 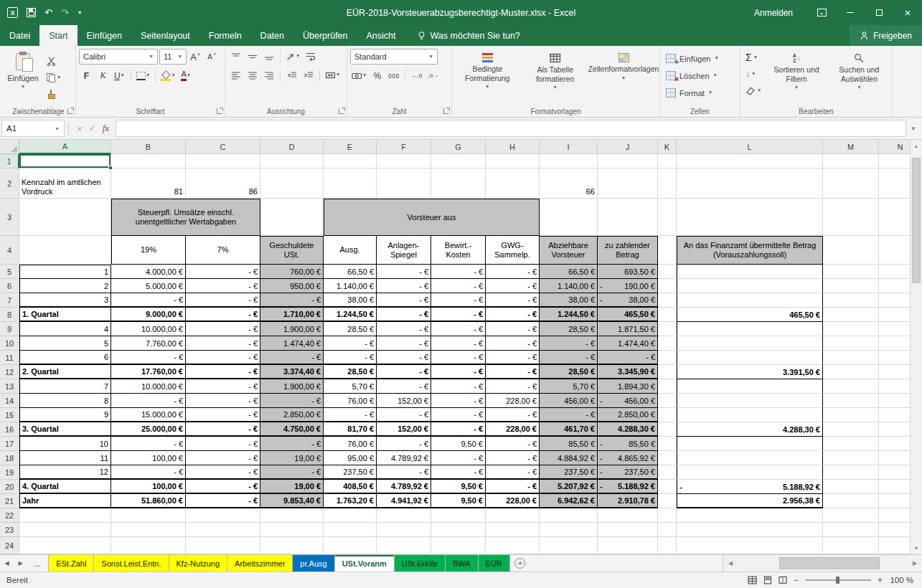 What do you see at coordinates (860, 77) in the screenshot?
I see `find-select-button: Suchen und Auswählen ▼` at bounding box center [860, 77].